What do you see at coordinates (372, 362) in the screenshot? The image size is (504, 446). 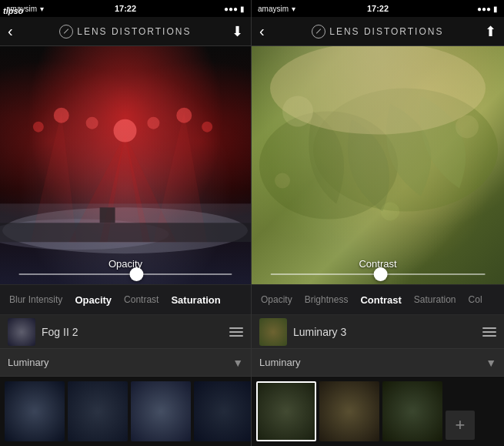 I see `dropdown-label-right: Luminary` at bounding box center [372, 362].